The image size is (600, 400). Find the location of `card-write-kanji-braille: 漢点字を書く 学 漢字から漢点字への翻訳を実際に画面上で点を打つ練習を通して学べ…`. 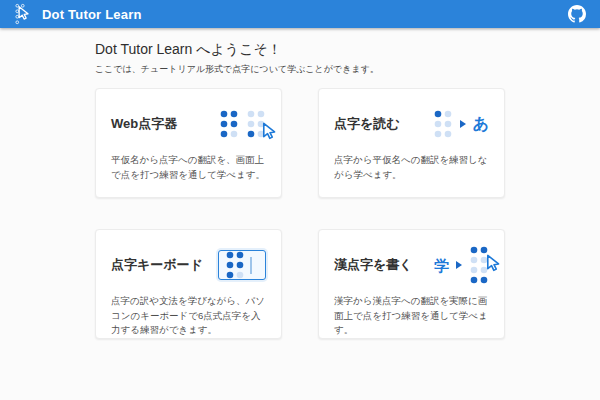

card-write-kanji-braille: 漢点字を書く 学 漢字から漢点字への翻訳を実際に画面上で点を打つ練習を通して学べ… is located at coordinates (412, 284).